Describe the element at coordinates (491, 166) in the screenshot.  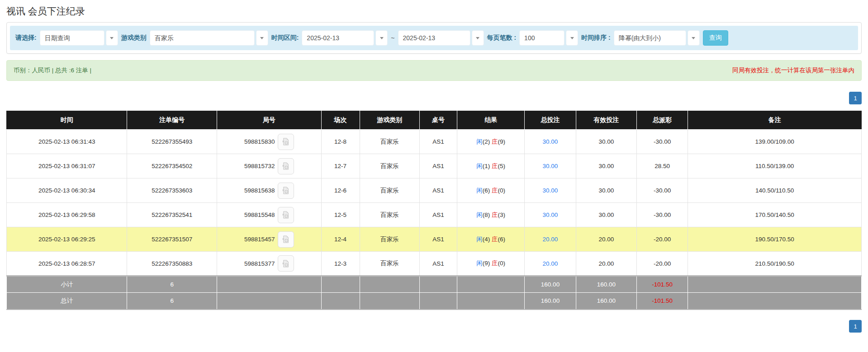
I see `result-cell: 闲(1) 庄(5)` at that location.